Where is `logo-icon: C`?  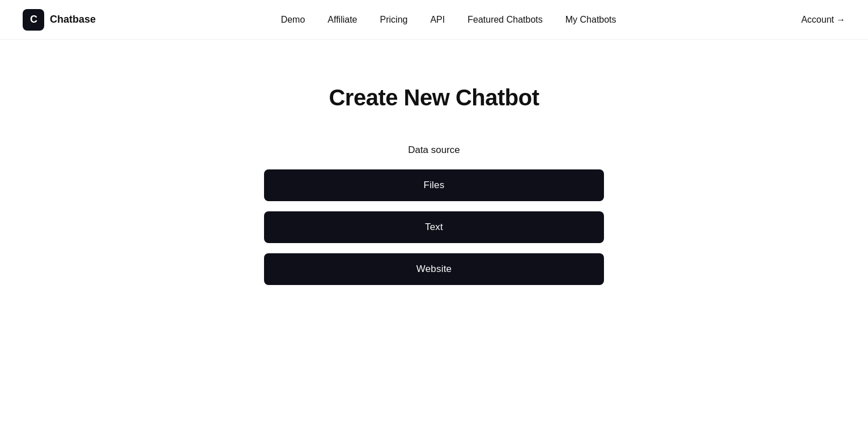
logo-icon: C is located at coordinates (33, 20).